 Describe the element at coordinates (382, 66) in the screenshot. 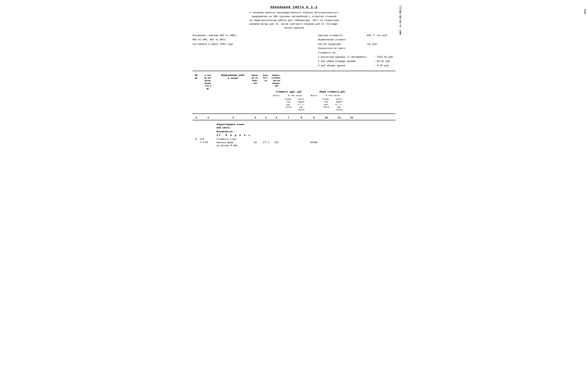

I see `indicator-value3: – 9,29 руб.` at that location.